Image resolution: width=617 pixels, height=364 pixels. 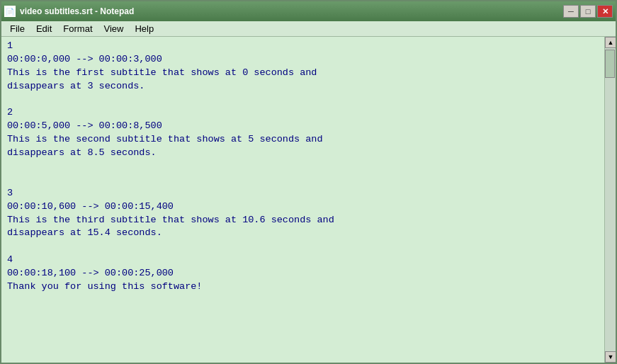 I want to click on scroll-up-button: ▲, so click(x=611, y=42).